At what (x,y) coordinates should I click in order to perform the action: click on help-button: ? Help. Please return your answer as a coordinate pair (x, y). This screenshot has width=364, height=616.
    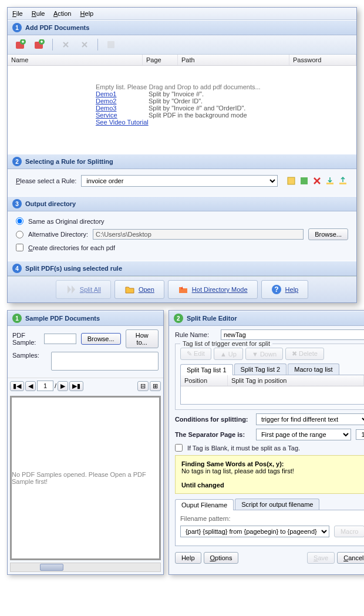
    Looking at the image, I should click on (285, 290).